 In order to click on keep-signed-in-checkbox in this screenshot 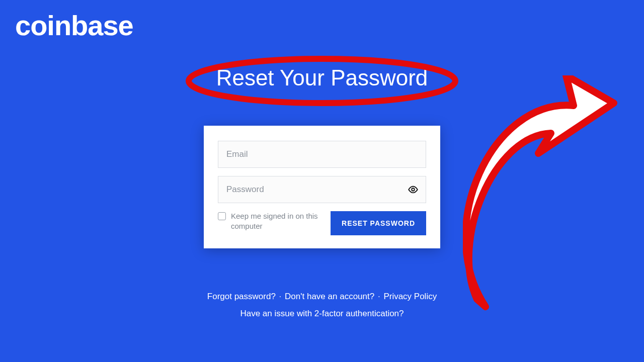, I will do `click(222, 216)`.